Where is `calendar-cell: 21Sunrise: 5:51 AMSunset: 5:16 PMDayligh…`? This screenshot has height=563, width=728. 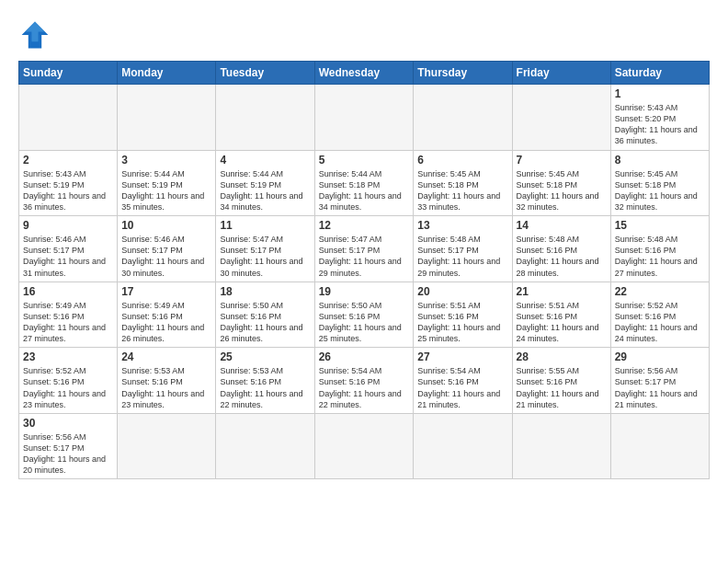
calendar-cell: 21Sunrise: 5:51 AMSunset: 5:16 PMDayligh… is located at coordinates (561, 315).